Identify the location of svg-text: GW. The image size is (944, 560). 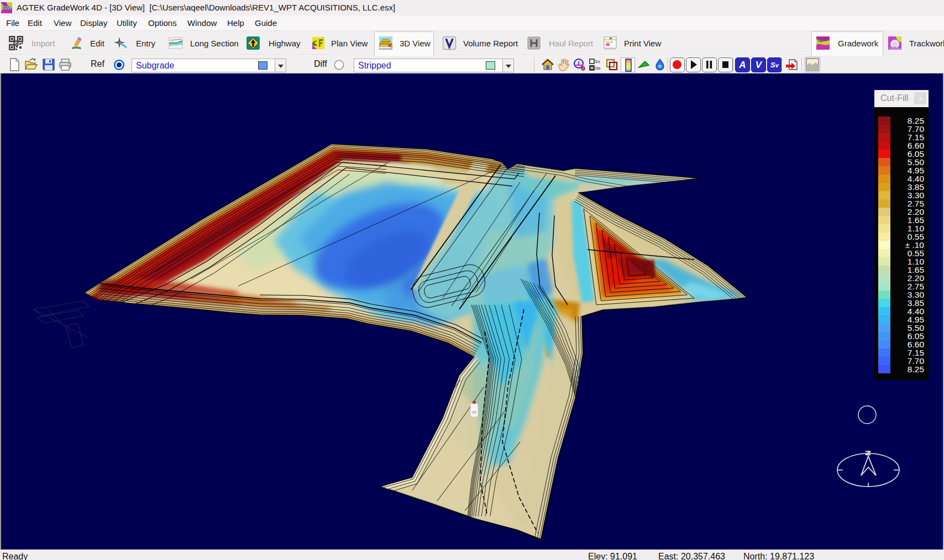
(7, 8).